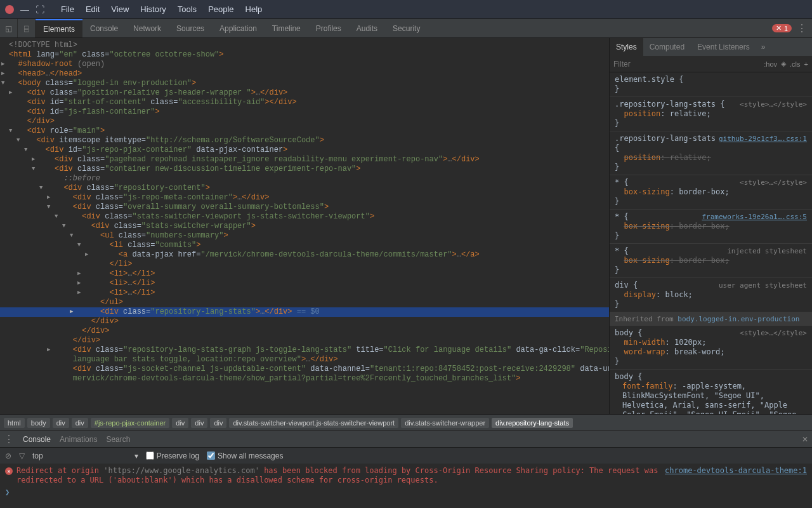 The width and height of the screenshot is (812, 508). What do you see at coordinates (406, 422) in the screenshot?
I see `dom-breadcrumbs: html body div div #js-repo-pjax-containe…` at bounding box center [406, 422].